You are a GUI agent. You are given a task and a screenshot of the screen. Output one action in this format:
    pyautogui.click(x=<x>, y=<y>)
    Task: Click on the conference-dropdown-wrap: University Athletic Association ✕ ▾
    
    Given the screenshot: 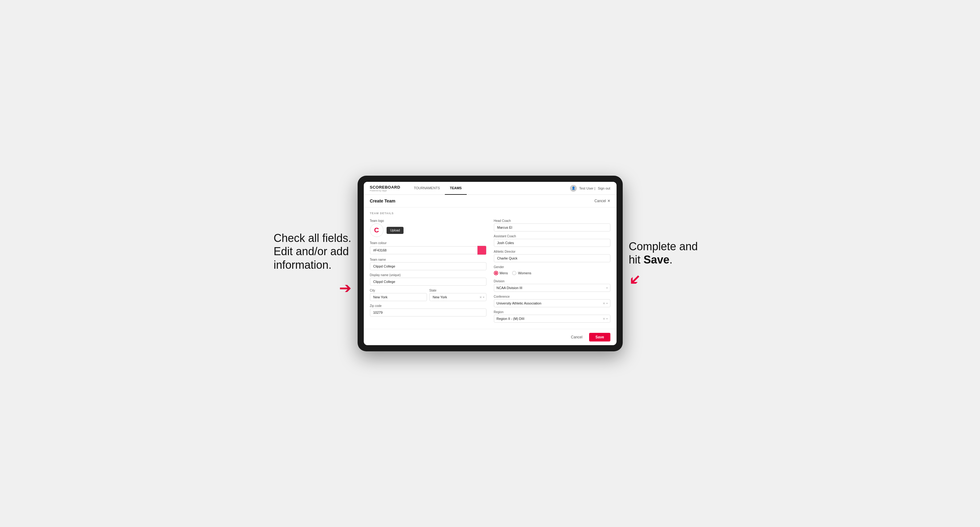 What is the action you would take?
    pyautogui.click(x=552, y=303)
    